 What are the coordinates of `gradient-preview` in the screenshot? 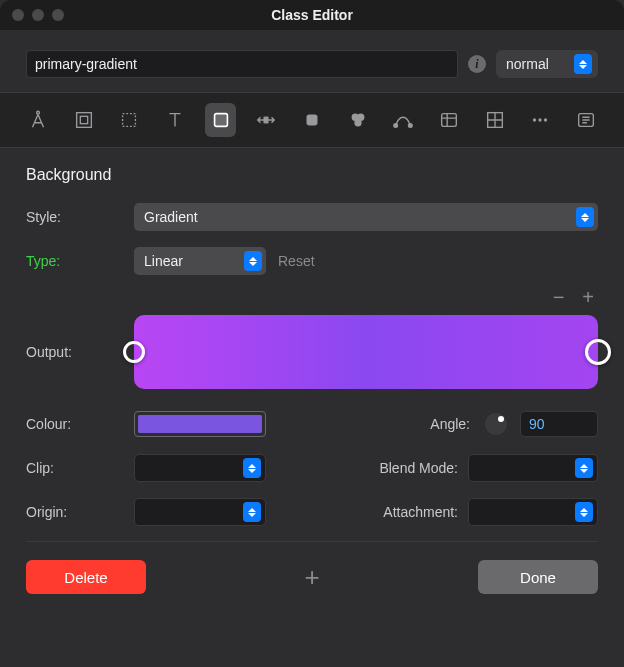 It's located at (366, 352).